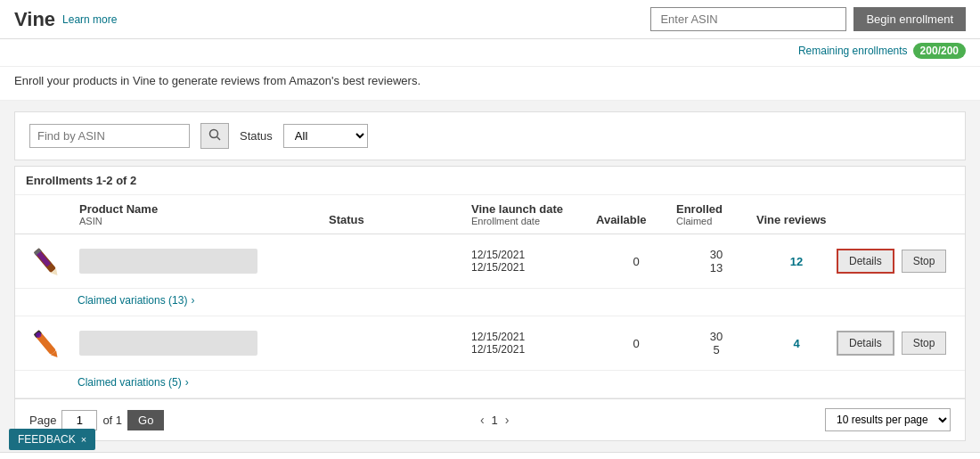 The height and width of the screenshot is (459, 980). What do you see at coordinates (112, 421) in the screenshot?
I see `of-label: of 1` at bounding box center [112, 421].